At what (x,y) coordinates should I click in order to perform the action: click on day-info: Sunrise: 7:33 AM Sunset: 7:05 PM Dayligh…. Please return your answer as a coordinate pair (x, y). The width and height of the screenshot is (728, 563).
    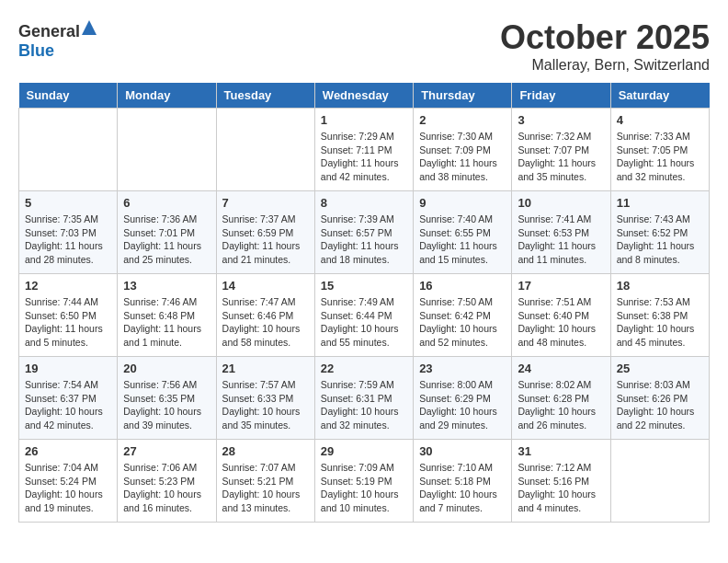
    Looking at the image, I should click on (660, 156).